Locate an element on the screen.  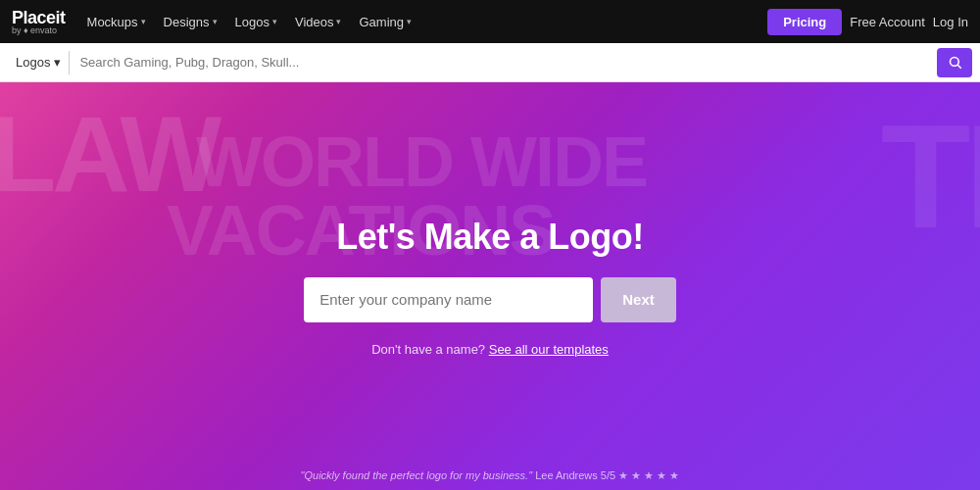
search-bar: Logos ▾ is located at coordinates (490, 63).